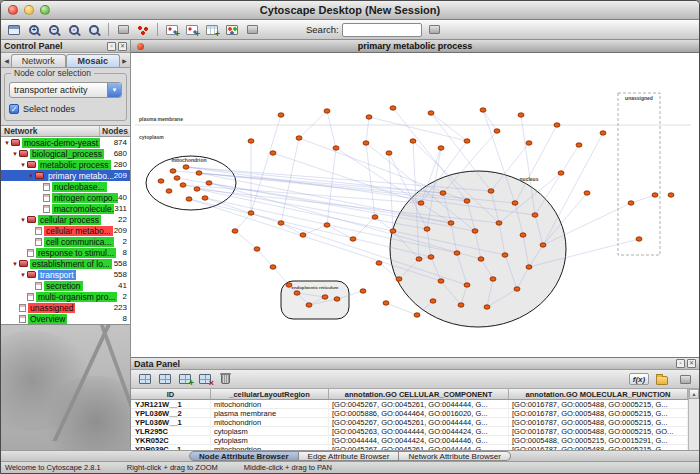 The width and height of the screenshot is (700, 474). What do you see at coordinates (45, 10) in the screenshot?
I see `window-zoom-button` at bounding box center [45, 10].